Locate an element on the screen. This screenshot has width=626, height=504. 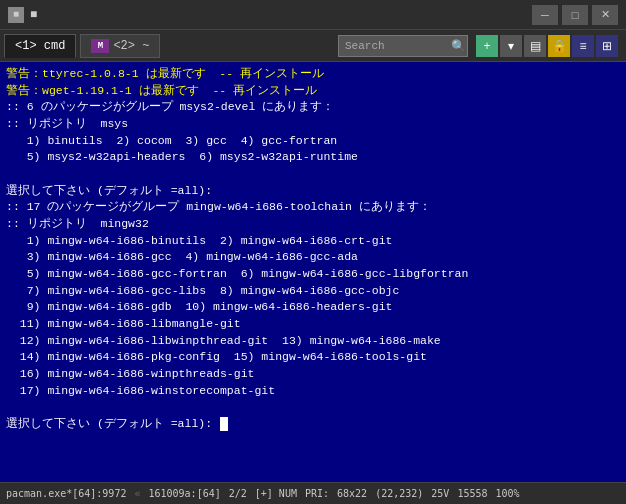
app-icon: ■ is located at coordinates (16, 15).